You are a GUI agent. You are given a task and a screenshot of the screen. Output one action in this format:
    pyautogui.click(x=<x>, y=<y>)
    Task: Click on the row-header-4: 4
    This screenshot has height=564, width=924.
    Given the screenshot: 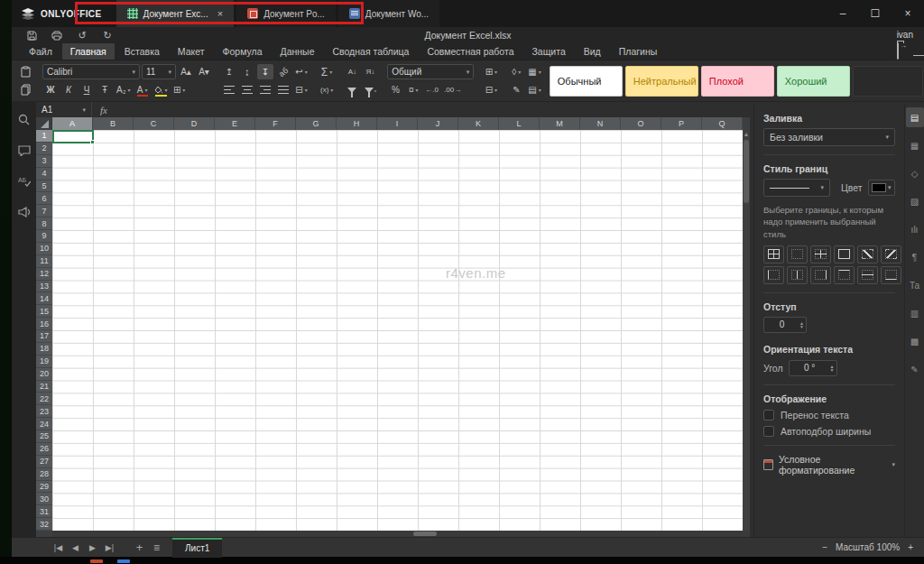 What is the action you would take?
    pyautogui.click(x=44, y=174)
    